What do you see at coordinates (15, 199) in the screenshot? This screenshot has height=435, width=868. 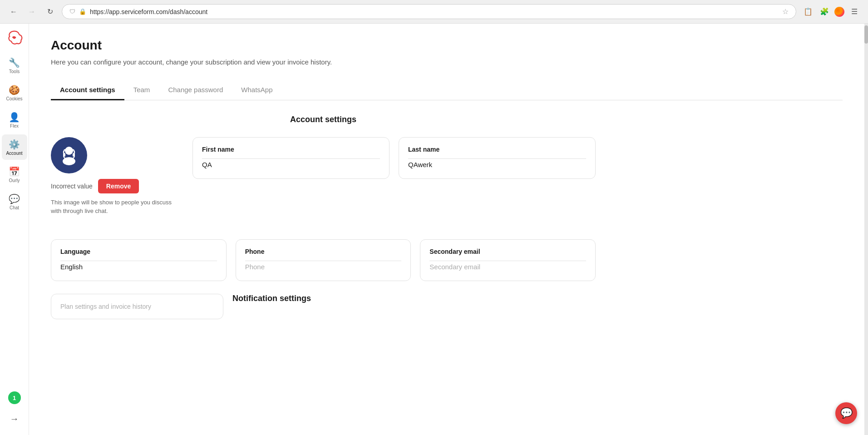 I see `chat-icon: 💬` at bounding box center [15, 199].